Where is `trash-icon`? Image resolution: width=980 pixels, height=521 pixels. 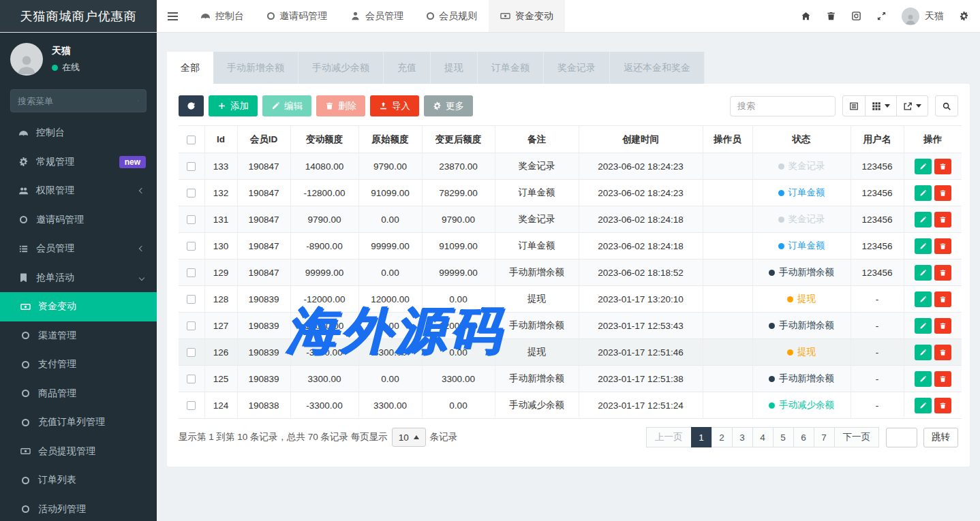 trash-icon is located at coordinates (831, 16).